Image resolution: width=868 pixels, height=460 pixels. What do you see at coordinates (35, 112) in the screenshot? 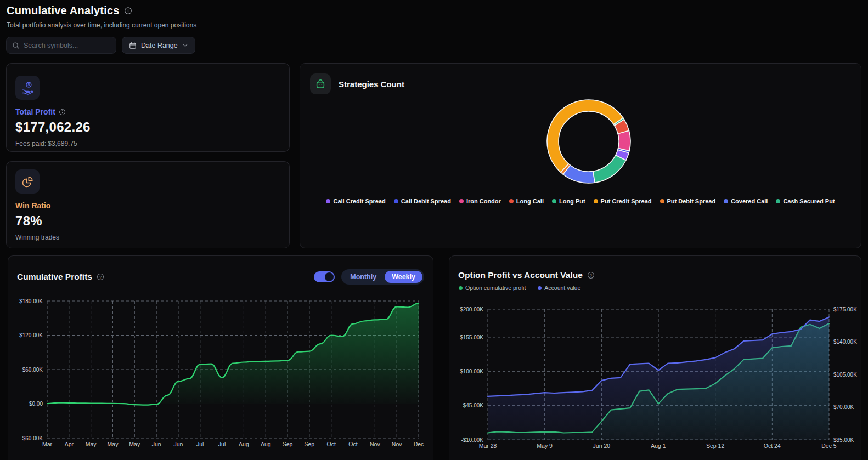
I see `total-profit-label: Total Profit` at bounding box center [35, 112].